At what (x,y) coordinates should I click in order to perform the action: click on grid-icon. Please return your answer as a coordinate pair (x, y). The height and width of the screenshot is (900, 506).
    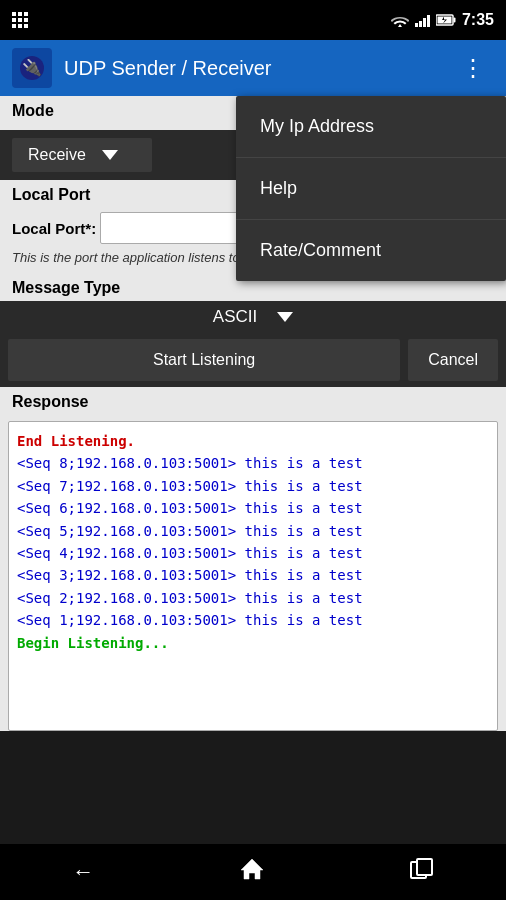
    Looking at the image, I should click on (20, 20).